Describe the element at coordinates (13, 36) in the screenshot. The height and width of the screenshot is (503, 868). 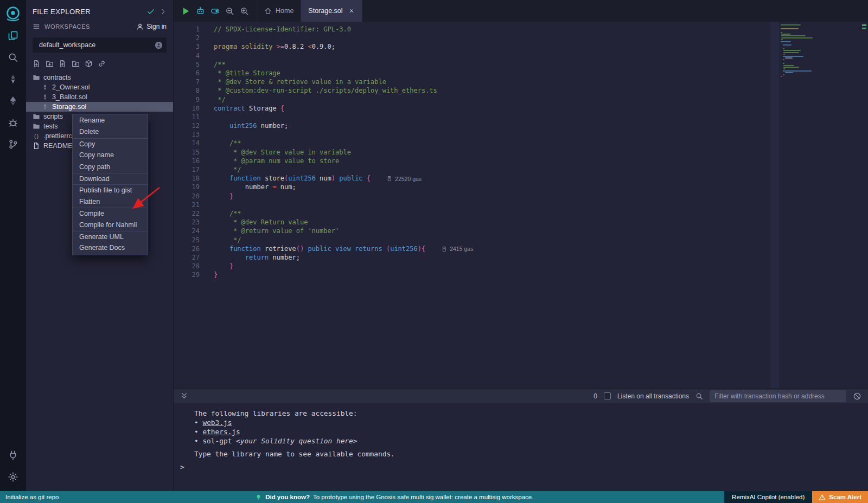
I see `files-icon` at that location.